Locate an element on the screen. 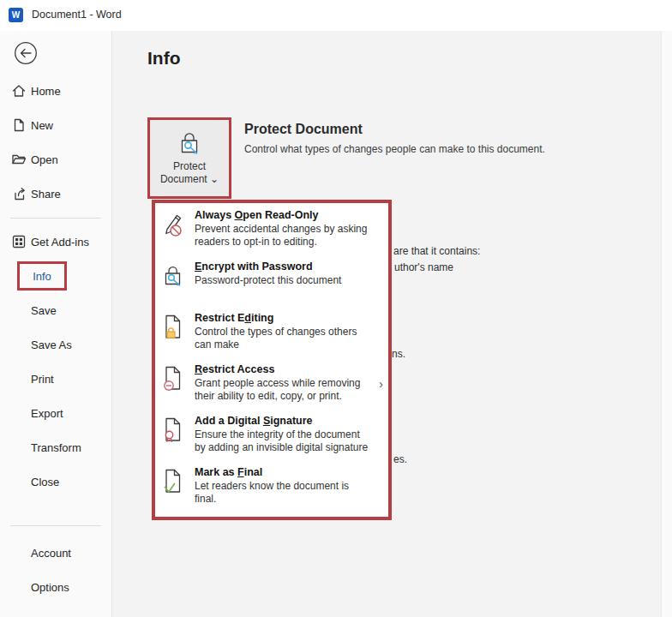 Image resolution: width=672 pixels, height=617 pixels. home-icon is located at coordinates (19, 91).